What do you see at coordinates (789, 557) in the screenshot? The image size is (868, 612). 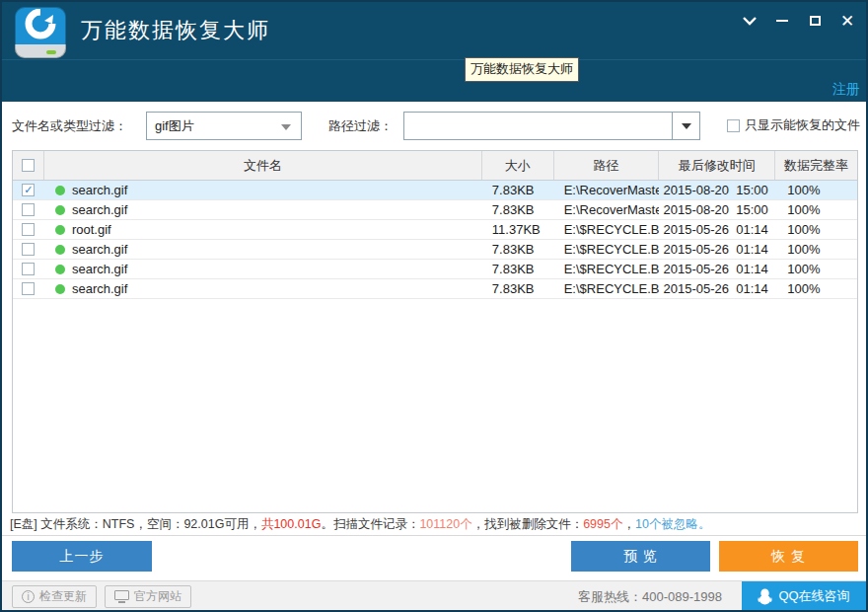 I see `recover-button: 恢 复` at bounding box center [789, 557].